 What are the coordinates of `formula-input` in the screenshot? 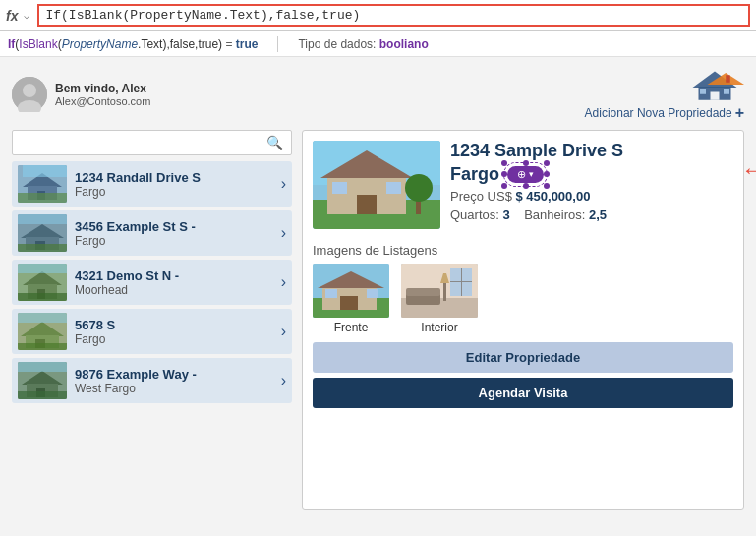 It's located at (393, 16).